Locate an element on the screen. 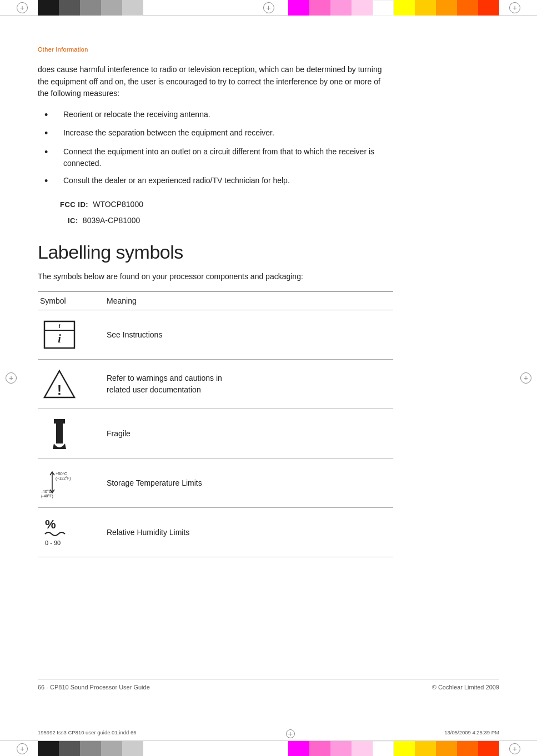 The width and height of the screenshot is (537, 756). bot-color-r3 is located at coordinates (341, 748).